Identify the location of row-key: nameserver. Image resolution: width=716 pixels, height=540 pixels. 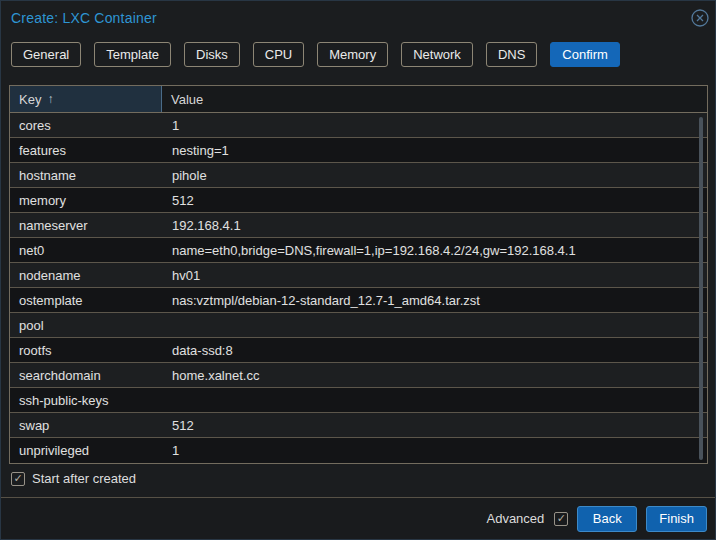
(86, 226).